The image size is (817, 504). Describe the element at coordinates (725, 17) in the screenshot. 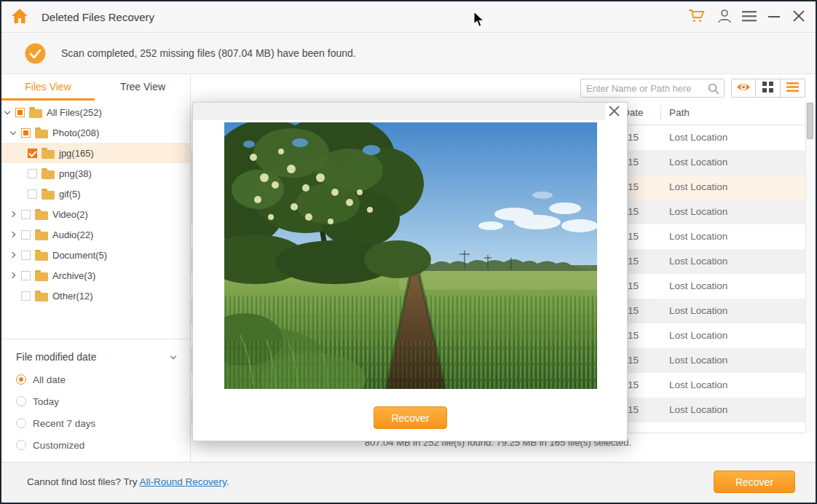

I see `account-icon` at that location.